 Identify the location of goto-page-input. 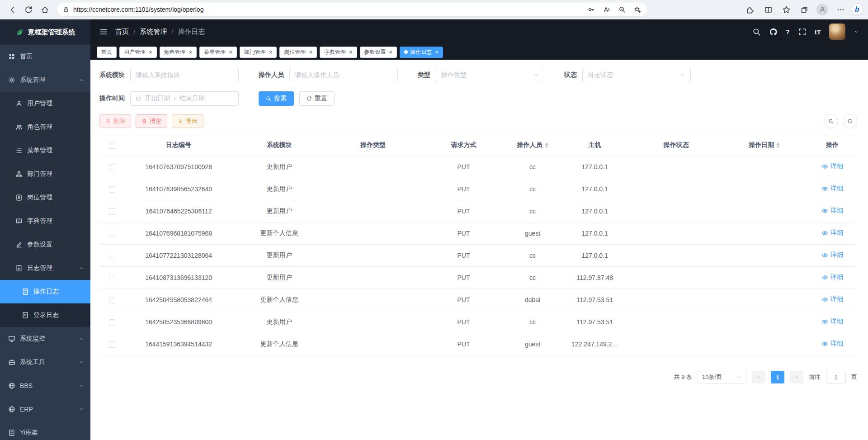
(836, 377).